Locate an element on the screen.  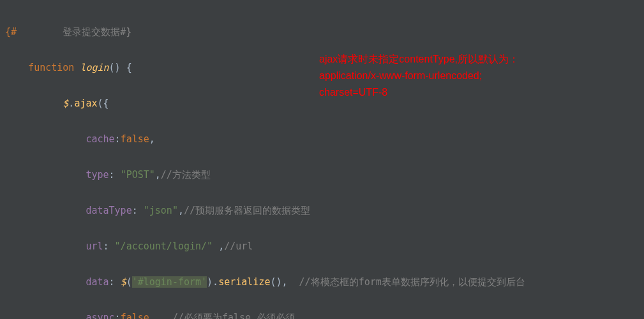
comment: //方法类型 is located at coordinates (186, 175).